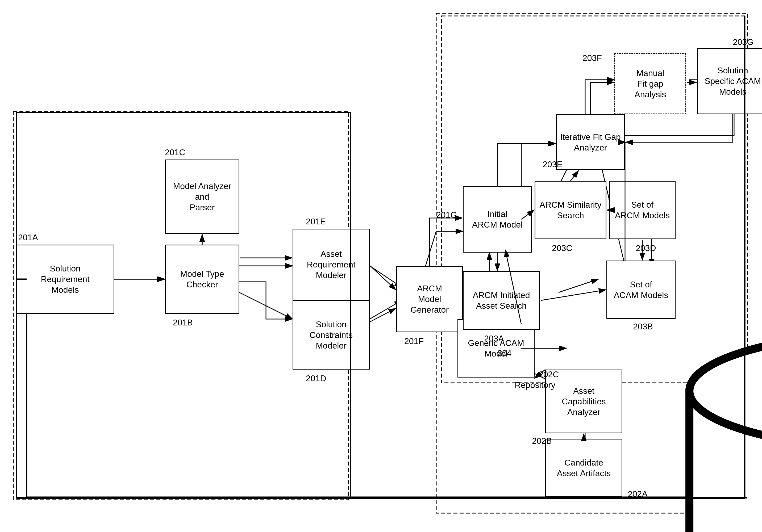  What do you see at coordinates (28, 237) in the screenshot?
I see `label-201a: 201A` at bounding box center [28, 237].